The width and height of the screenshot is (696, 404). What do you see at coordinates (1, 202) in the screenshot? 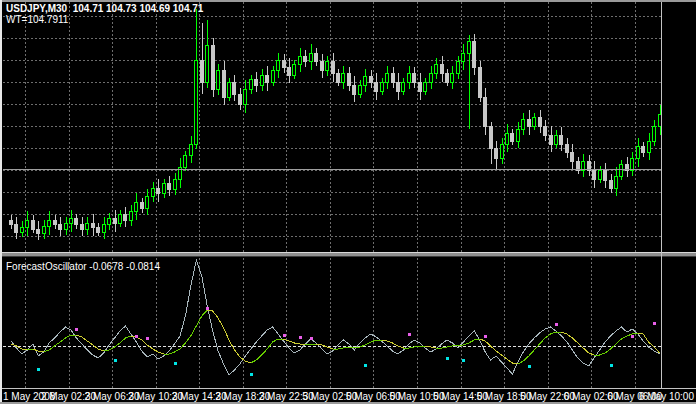
I see `window-frame-left` at bounding box center [1, 202].